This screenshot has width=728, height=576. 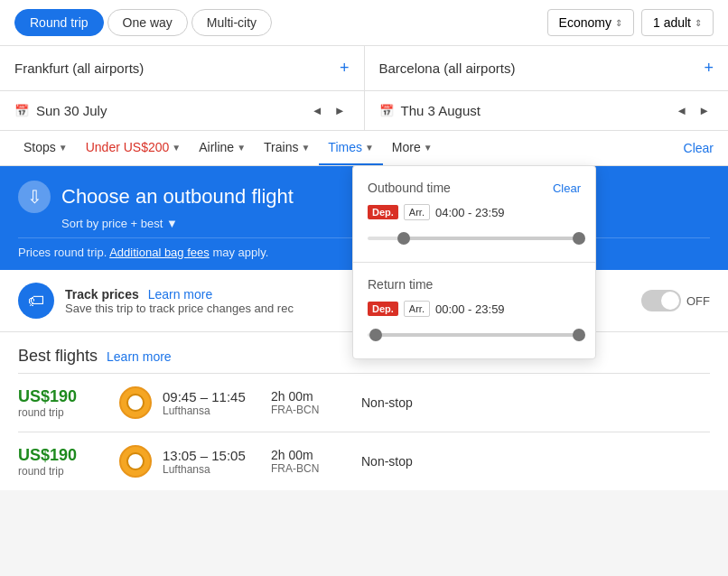 I want to click on one-way-button: One way, so click(x=148, y=23).